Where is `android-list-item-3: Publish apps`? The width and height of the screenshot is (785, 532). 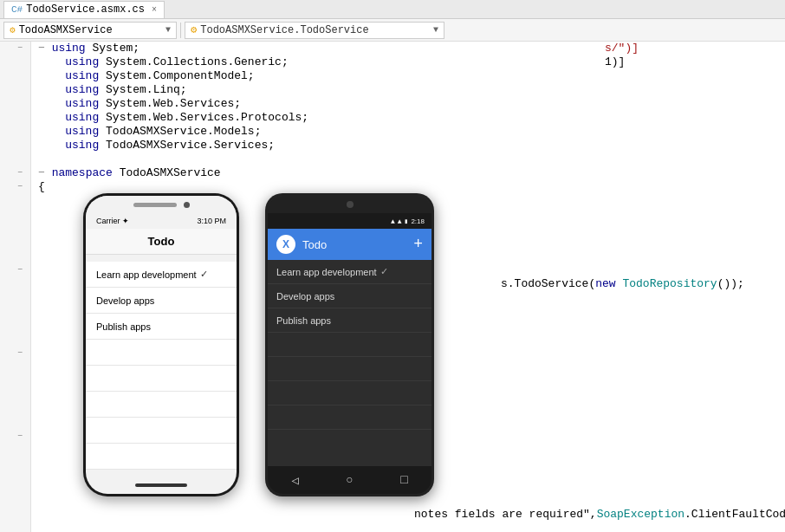 android-list-item-3: Publish apps is located at coordinates (350, 321).